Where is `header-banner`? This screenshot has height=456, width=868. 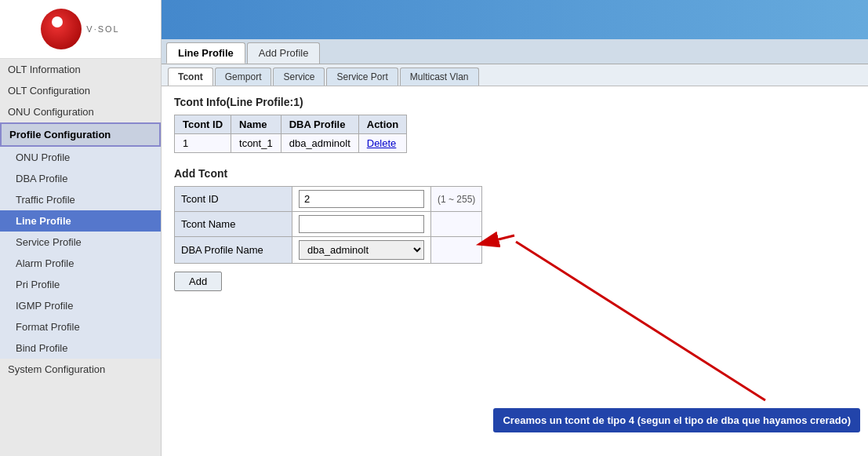
header-banner is located at coordinates (514, 20).